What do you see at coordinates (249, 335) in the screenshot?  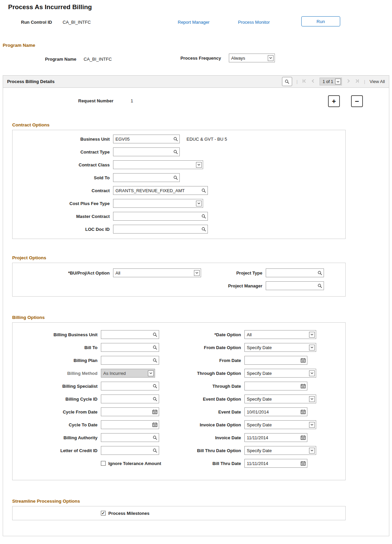 I see `date-option-selected-value: All` at bounding box center [249, 335].